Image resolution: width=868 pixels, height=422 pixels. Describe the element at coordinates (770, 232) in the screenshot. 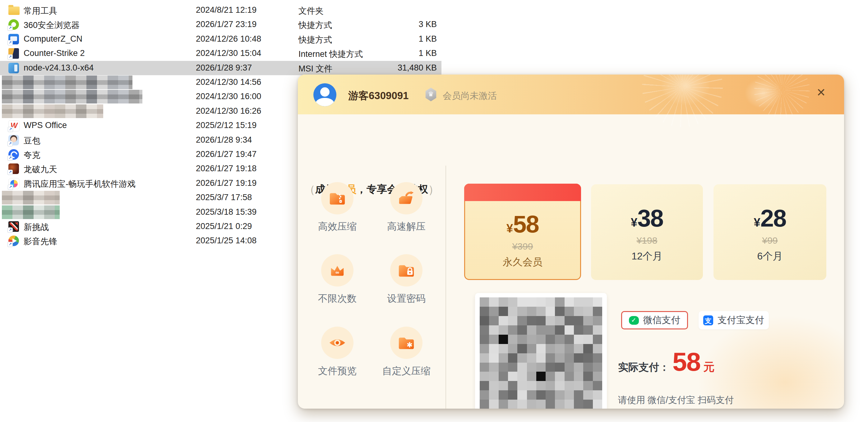

I see `plan-card-6month: ¥28 ¥99 6个月` at that location.